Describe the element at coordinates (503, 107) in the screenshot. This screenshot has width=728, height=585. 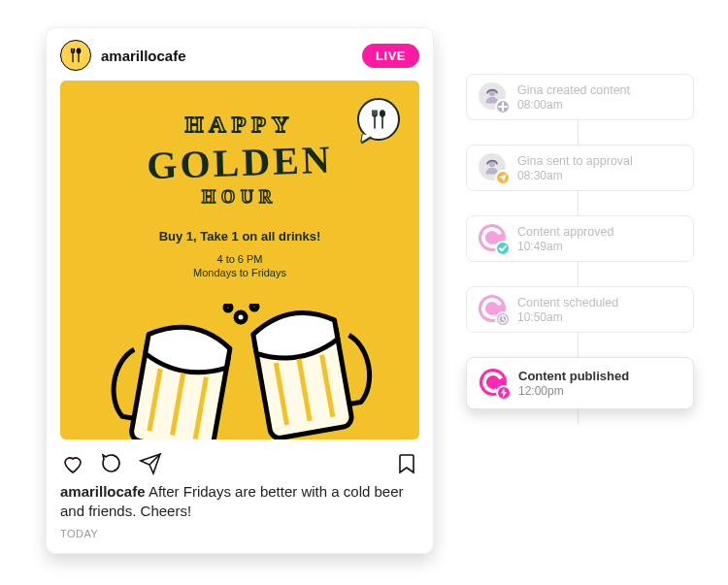
I see `plus-badge-icon` at that location.